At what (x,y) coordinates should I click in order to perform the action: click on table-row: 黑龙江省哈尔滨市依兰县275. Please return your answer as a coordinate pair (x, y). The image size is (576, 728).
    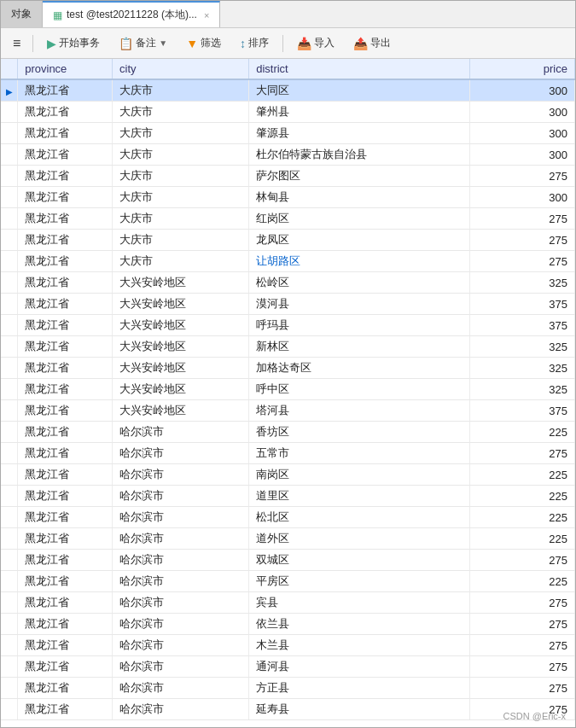
    Looking at the image, I should click on (288, 625).